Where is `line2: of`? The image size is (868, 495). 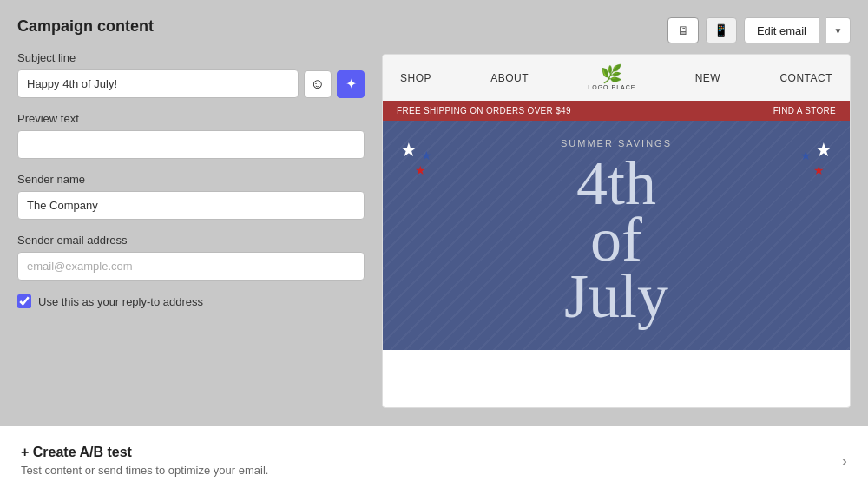 line2: of is located at coordinates (616, 240).